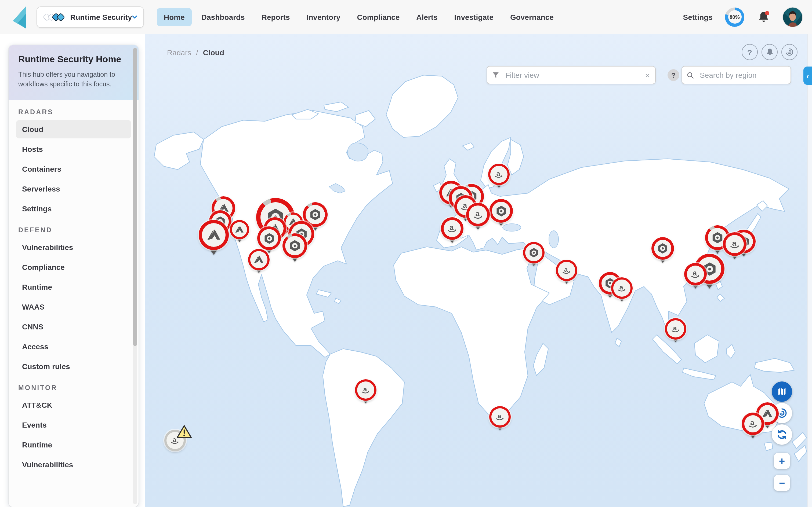 This screenshot has height=507, width=812. Describe the element at coordinates (474, 17) in the screenshot. I see `nav-item-investigate: Investigate` at that location.